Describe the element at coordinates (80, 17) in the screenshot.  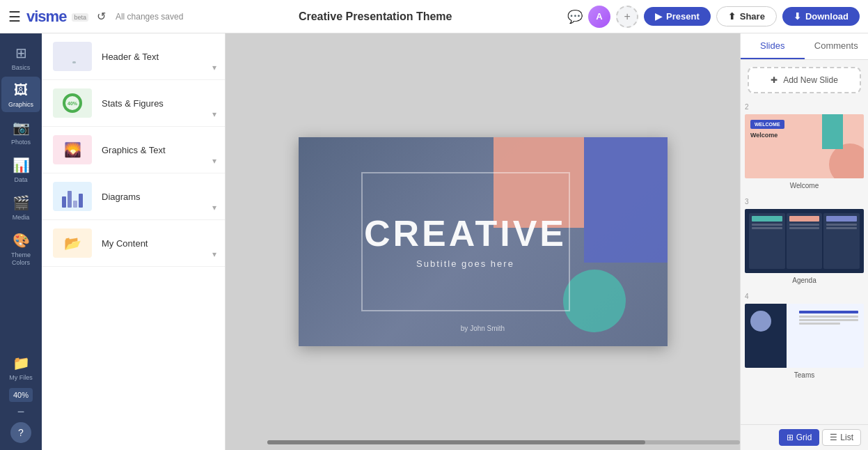
I see `beta-label: beta` at that location.